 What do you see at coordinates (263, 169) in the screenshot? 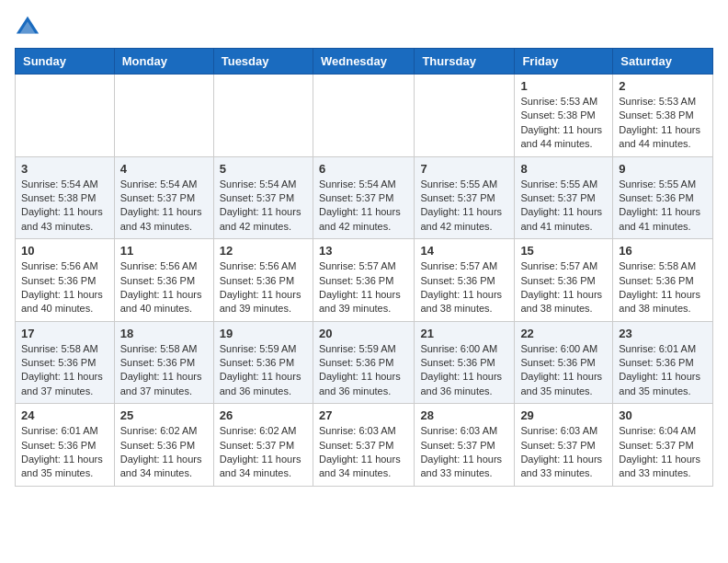
I see `day-number: 5` at bounding box center [263, 169].